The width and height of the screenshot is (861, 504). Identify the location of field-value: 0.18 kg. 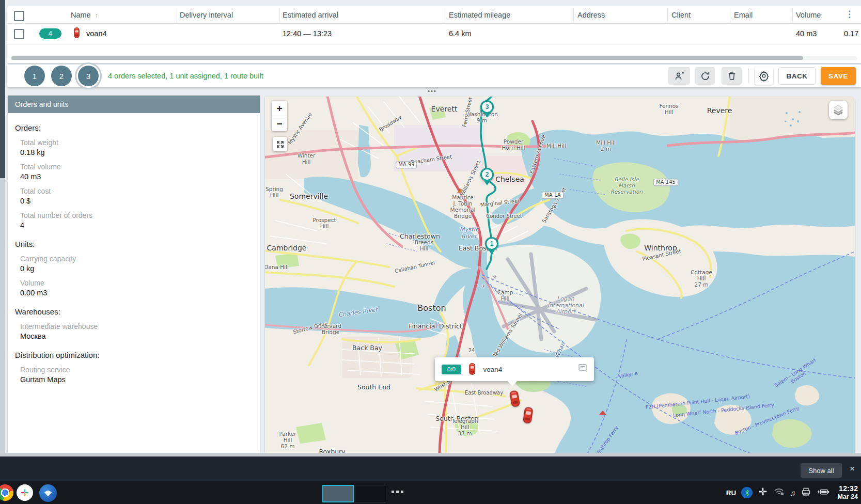
(140, 152).